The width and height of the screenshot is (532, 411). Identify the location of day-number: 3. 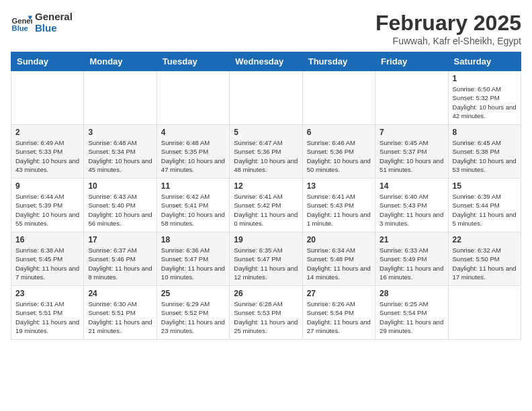
(120, 132).